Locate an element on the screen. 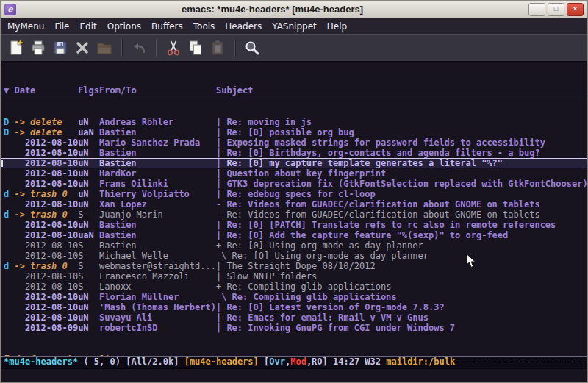 The height and width of the screenshot is (383, 588). new-file-icon is located at coordinates (16, 48).